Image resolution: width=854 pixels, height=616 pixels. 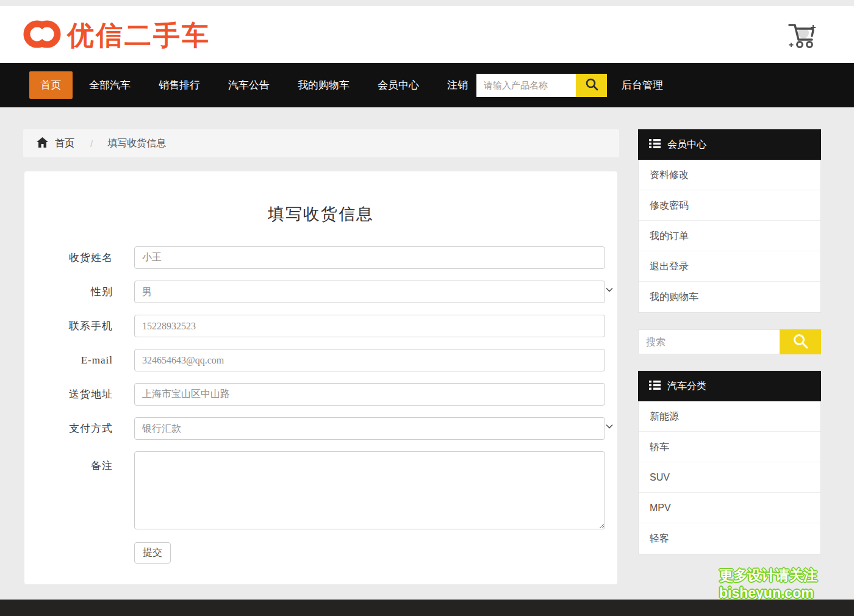 What do you see at coordinates (802, 35) in the screenshot?
I see `cart-icon` at bounding box center [802, 35].